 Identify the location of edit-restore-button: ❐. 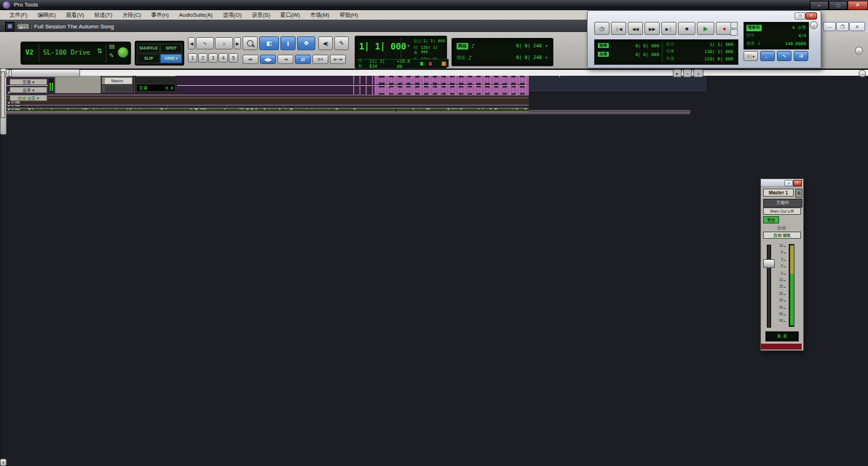
(843, 26).